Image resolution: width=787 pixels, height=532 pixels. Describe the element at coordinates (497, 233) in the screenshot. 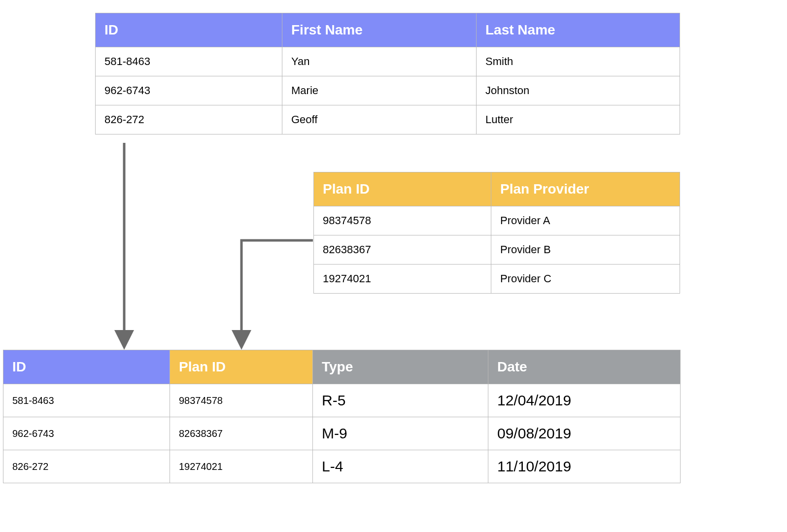

I see `plans-table: Plan ID Plan Provider 98374578 Provider …` at that location.